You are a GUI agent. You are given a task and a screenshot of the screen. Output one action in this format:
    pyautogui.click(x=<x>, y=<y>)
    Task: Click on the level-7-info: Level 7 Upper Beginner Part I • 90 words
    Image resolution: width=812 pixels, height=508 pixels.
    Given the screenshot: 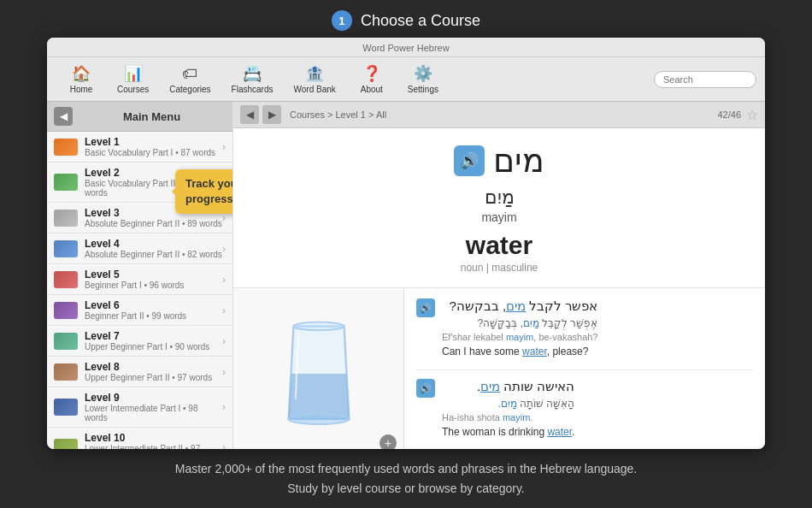 What is the action you would take?
    pyautogui.click(x=154, y=340)
    